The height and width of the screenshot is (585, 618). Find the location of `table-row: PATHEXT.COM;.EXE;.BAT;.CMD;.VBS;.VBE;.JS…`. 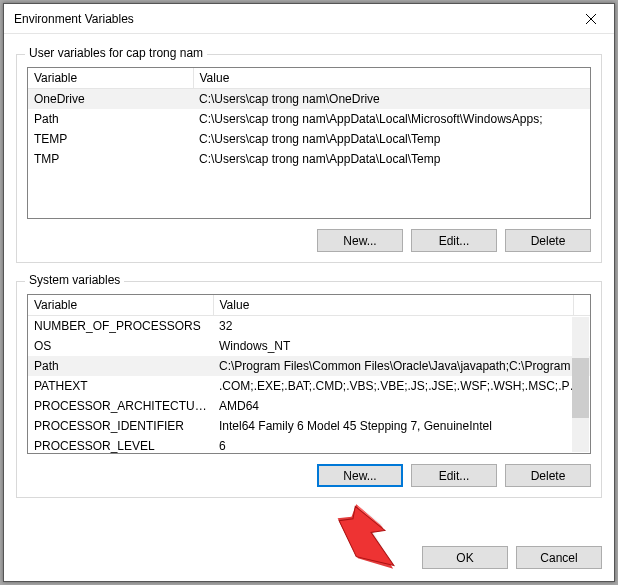

table-row: PATHEXT.COM;.EXE;.BAT;.CMD;.VBS;.VBE;.JS… is located at coordinates (309, 386).